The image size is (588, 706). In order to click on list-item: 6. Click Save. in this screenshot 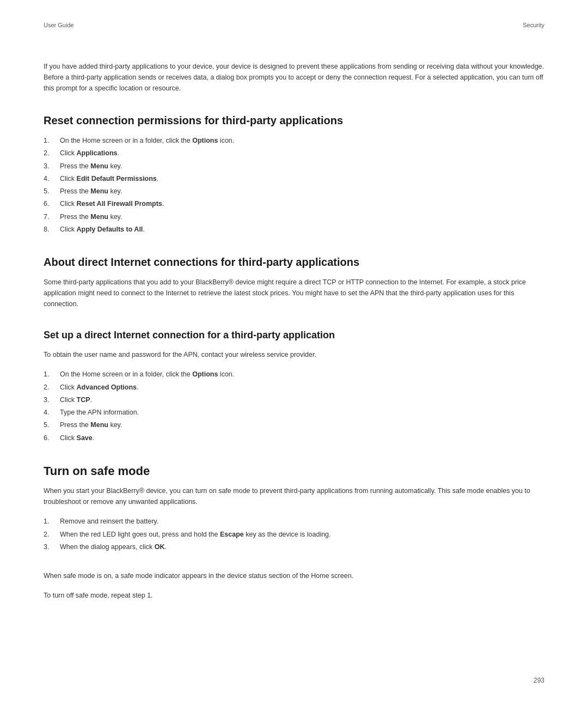, I will do `click(294, 438)`.